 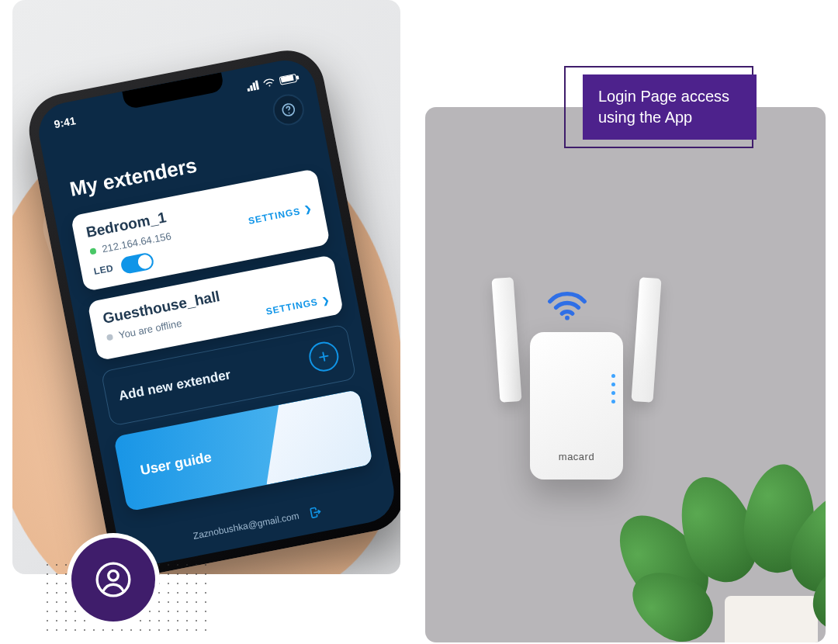 What do you see at coordinates (670, 96) in the screenshot?
I see `callout-line1: Login Page access` at bounding box center [670, 96].